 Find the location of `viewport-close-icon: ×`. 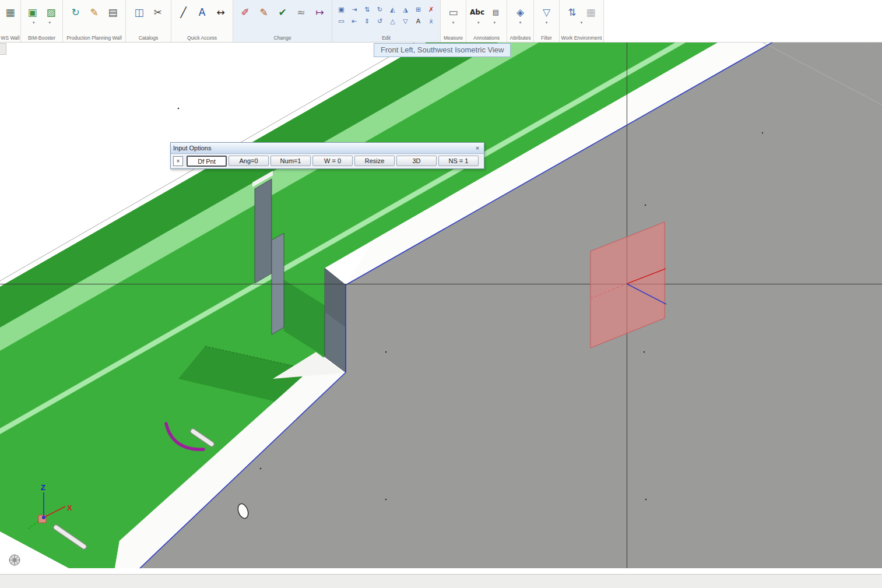

viewport-close-icon: × is located at coordinates (874, 49).